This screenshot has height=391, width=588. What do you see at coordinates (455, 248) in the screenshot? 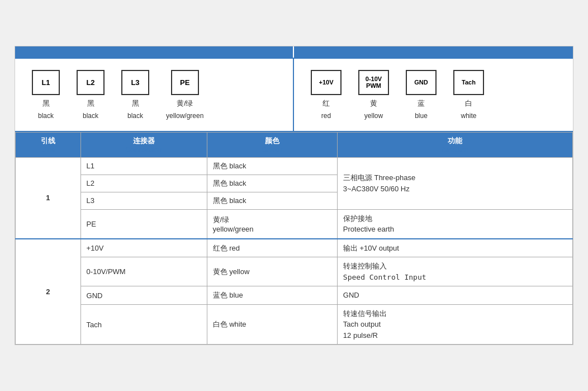
I see `function-10V: 输出 +10V output` at bounding box center [455, 248].